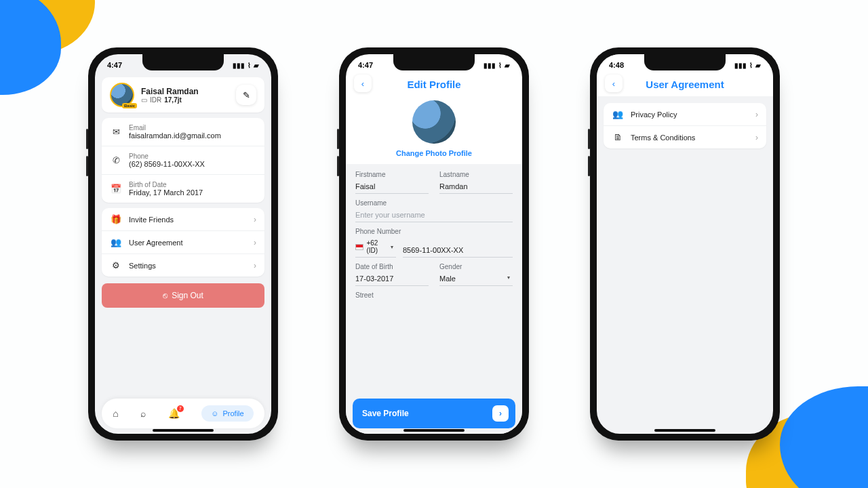 This screenshot has width=868, height=488. Describe the element at coordinates (359, 247) in the screenshot. I see `flag-indonesia-icon` at that location.